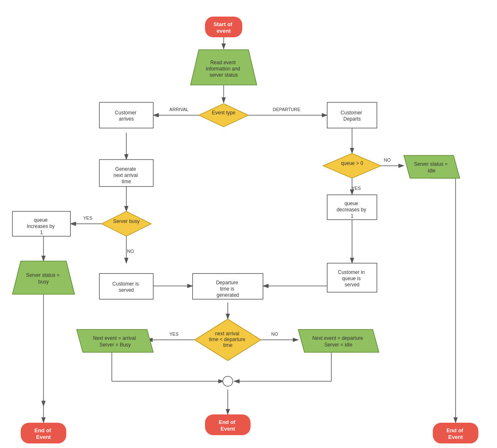 The width and height of the screenshot is (497, 448). Describe the element at coordinates (131, 251) in the screenshot. I see `arrow-label-no1: NO` at that location.